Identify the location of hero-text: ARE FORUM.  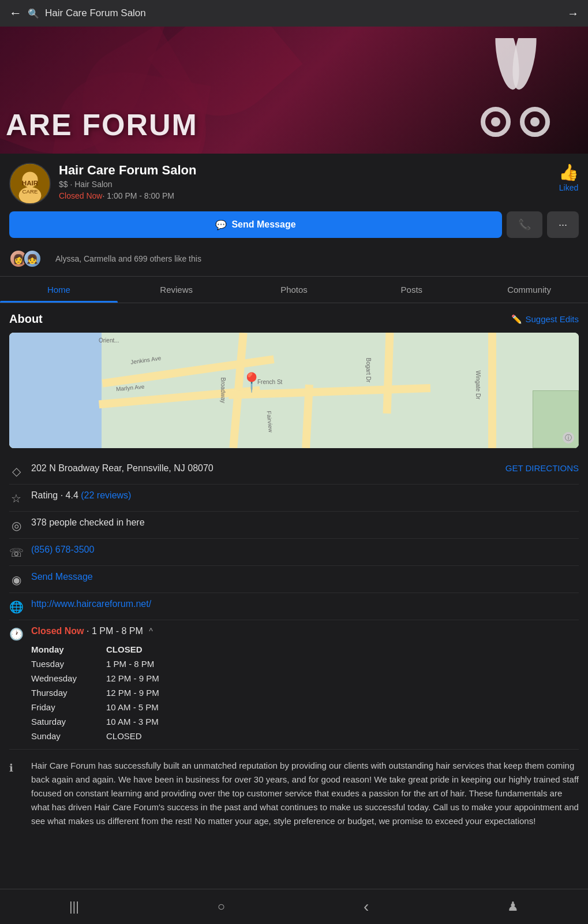
(99, 131).